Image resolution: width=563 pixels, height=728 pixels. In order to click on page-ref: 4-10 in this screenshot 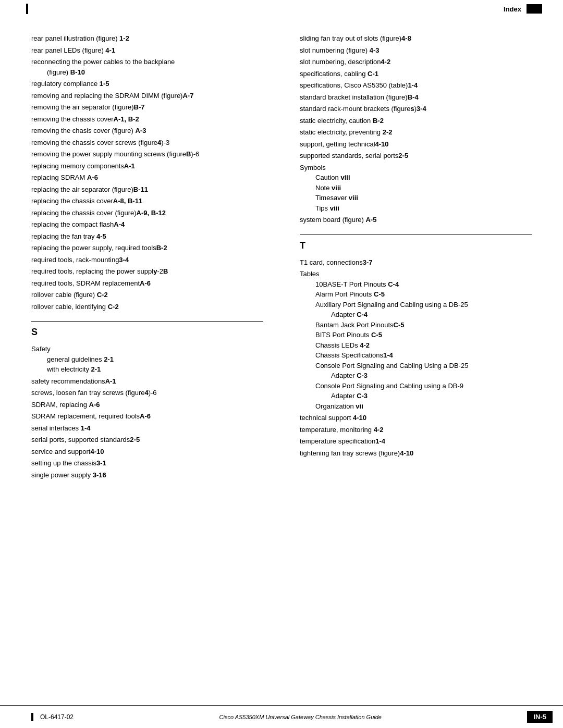, I will do `click(360, 418)`.